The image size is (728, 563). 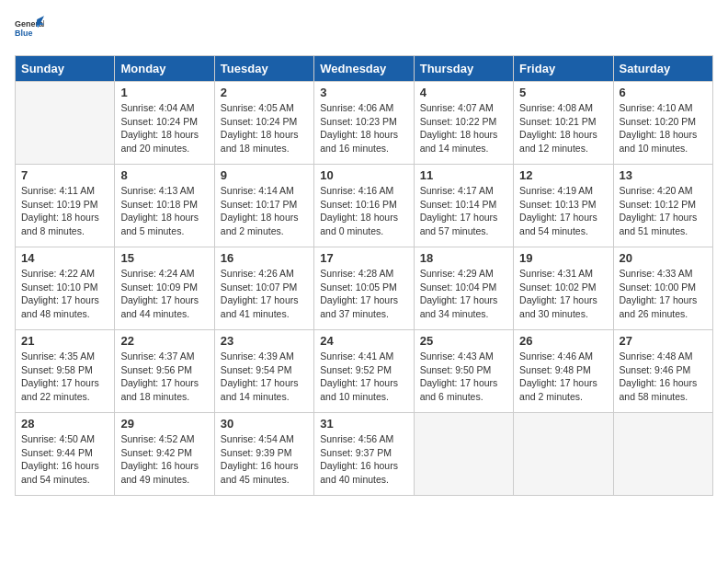 What do you see at coordinates (264, 123) in the screenshot?
I see `calendar-day-cell: 2Sunrise: 4:05 AMSunset: 10:24 PMDayligh…` at bounding box center [264, 123].